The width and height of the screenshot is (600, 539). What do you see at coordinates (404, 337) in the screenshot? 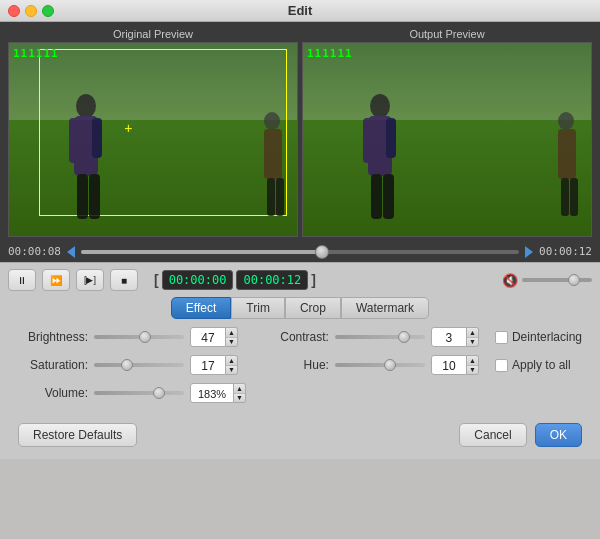
I see `contrast-thumb` at bounding box center [404, 337].